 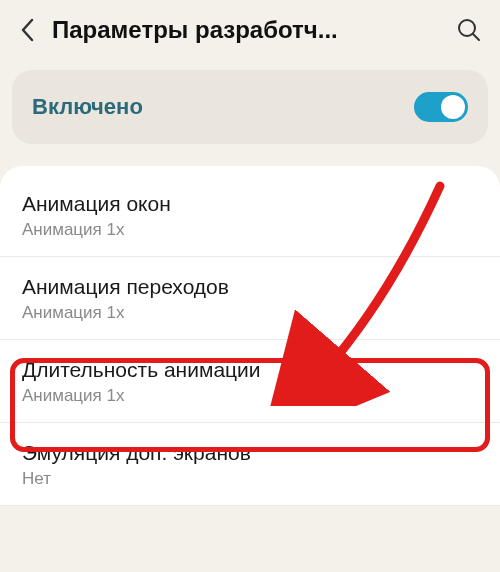 What do you see at coordinates (250, 464) in the screenshot?
I see `list-item-simulate-secondary-displays: Эмуляция доп. экранов Нет` at bounding box center [250, 464].